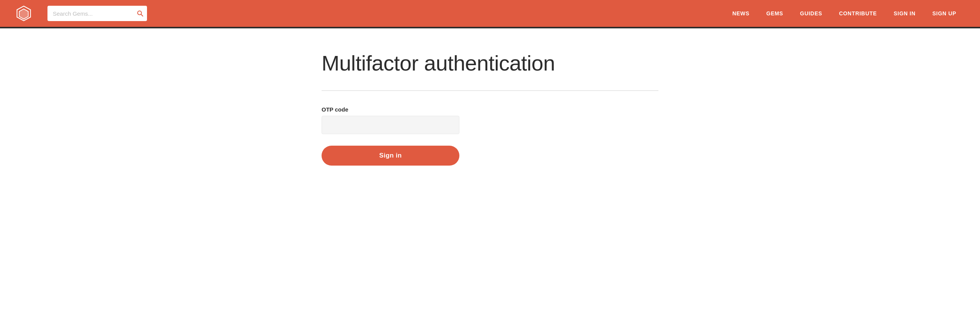 The height and width of the screenshot is (317, 980). I want to click on section-divider, so click(490, 90).